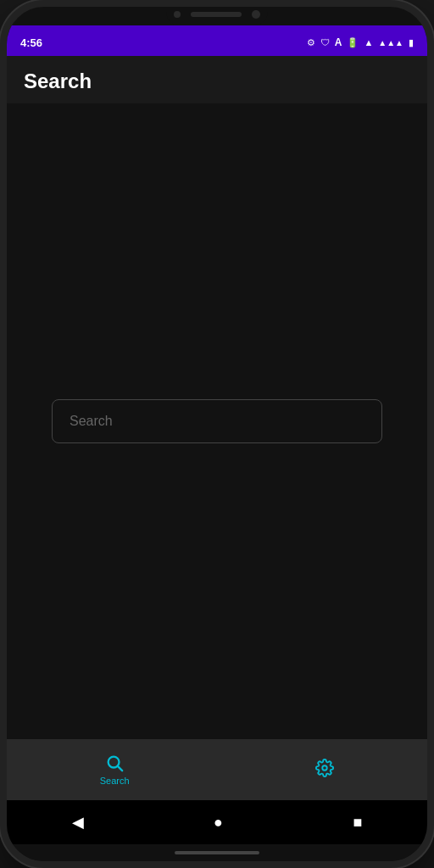  I want to click on bottom-pill, so click(217, 853).